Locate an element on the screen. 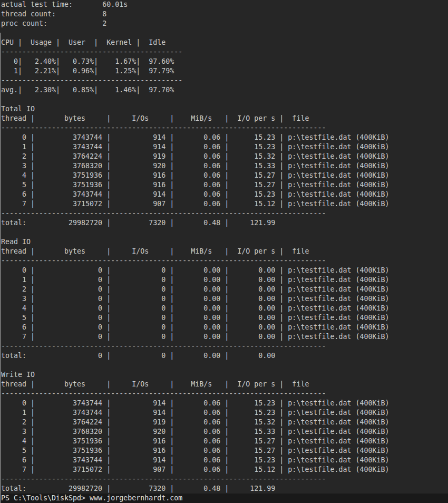  io-thread-row: 0 | 0 | 0 | 0.00 | 0.00 | p:\testfile.da… is located at coordinates (224, 270).